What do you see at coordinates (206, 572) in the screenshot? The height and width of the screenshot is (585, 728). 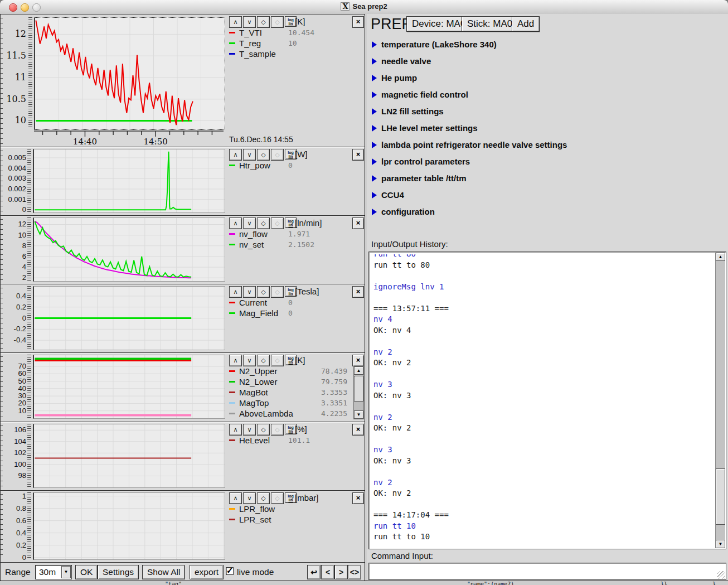 I see `export-button: export` at bounding box center [206, 572].